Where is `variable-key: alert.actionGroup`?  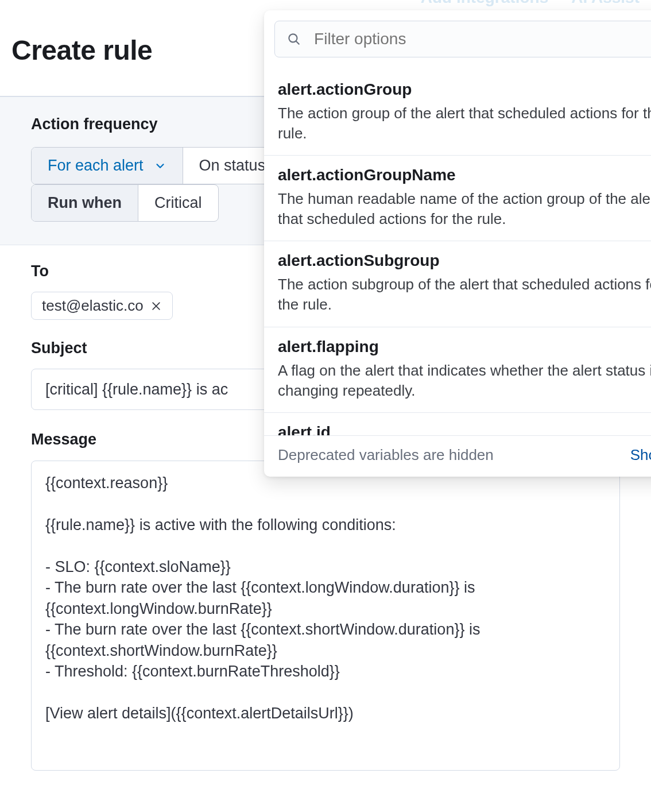
variable-key: alert.actionGroup is located at coordinates (464, 90).